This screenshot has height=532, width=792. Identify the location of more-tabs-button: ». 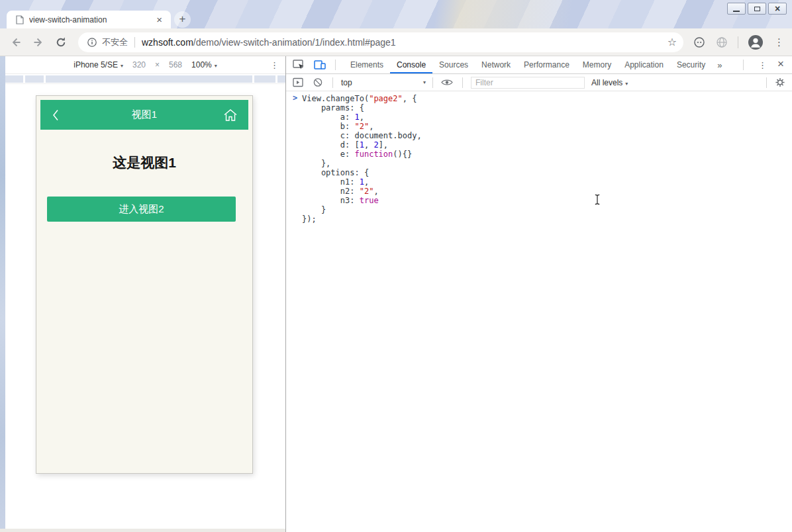
(719, 65).